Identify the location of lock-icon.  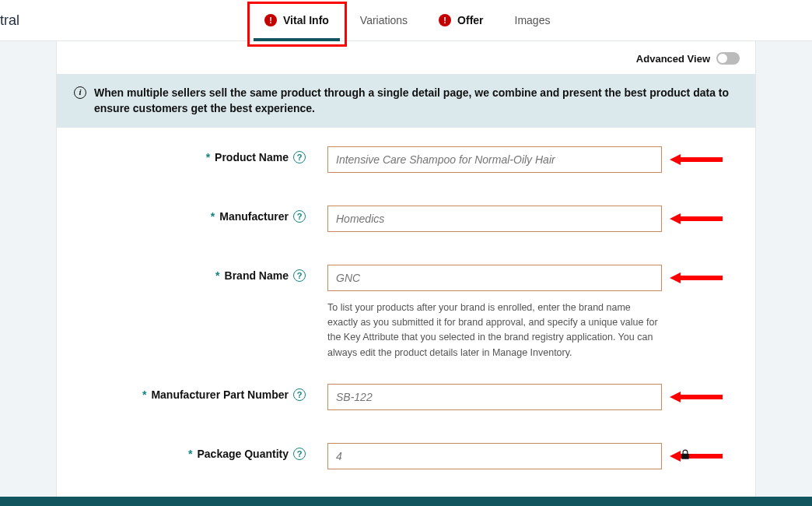
(685, 455).